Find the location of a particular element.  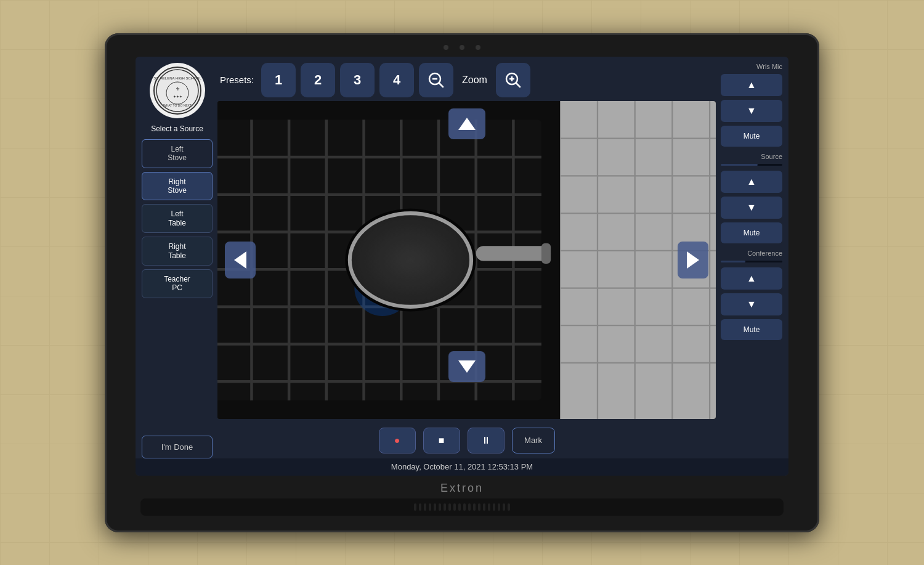

speaker-grille is located at coordinates (462, 507).